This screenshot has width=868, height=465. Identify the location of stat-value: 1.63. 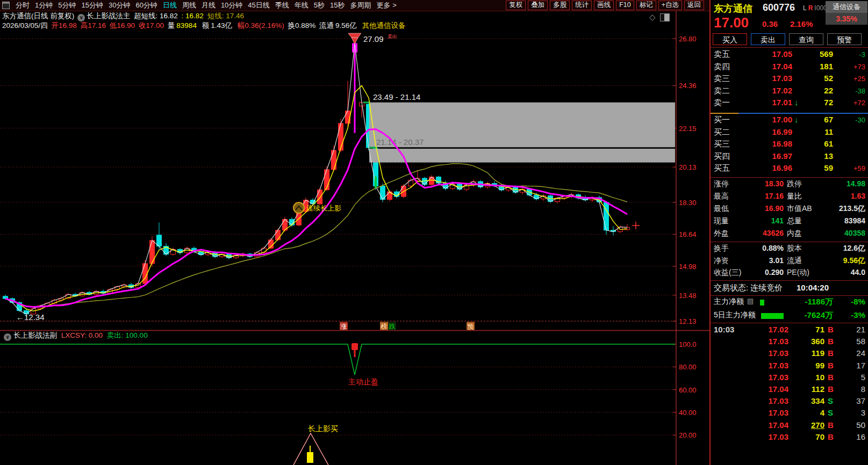
(858, 196).